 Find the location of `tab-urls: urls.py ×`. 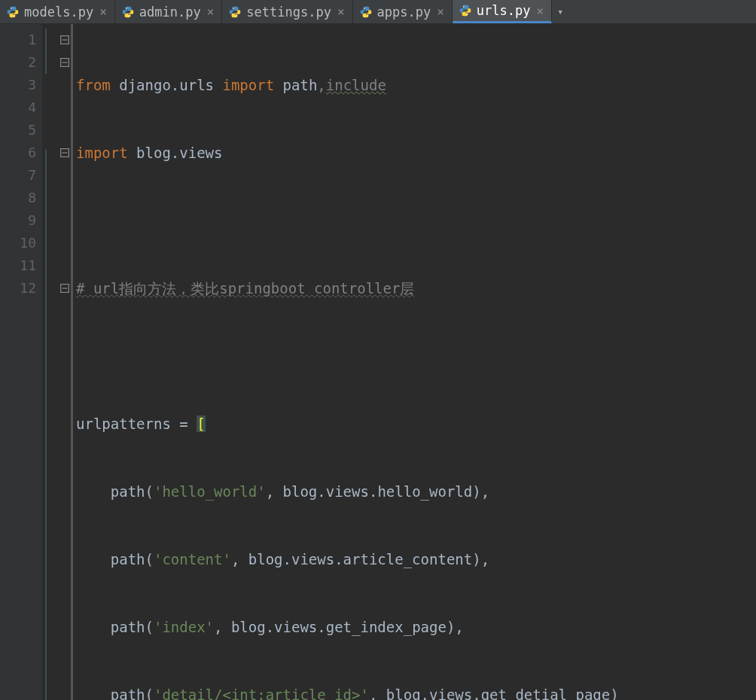

tab-urls: urls.py × is located at coordinates (502, 12).